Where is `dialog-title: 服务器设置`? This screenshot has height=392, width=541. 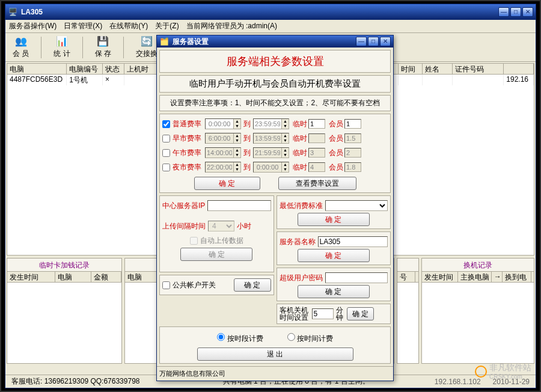
dialog-title: 服务器设置 is located at coordinates (264, 42).